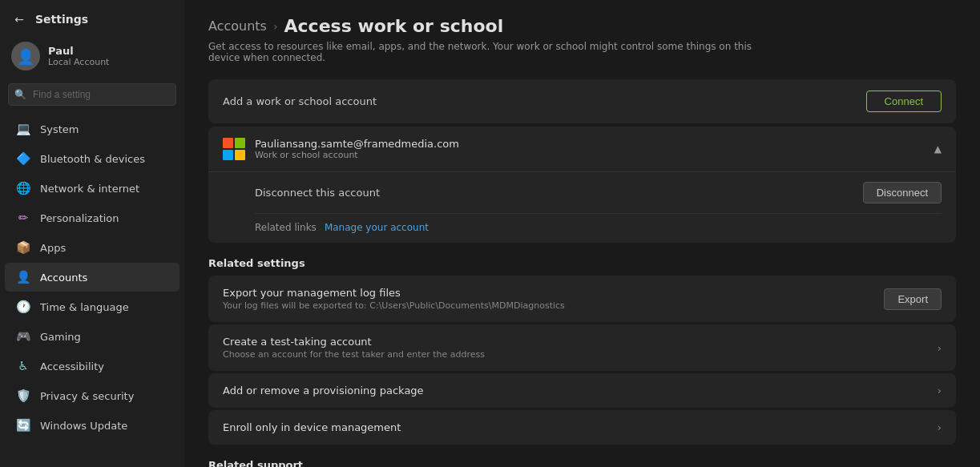 The image size is (980, 467). What do you see at coordinates (92, 336) in the screenshot?
I see `sidebar-item-gaming: 🎮 Gaming` at bounding box center [92, 336].